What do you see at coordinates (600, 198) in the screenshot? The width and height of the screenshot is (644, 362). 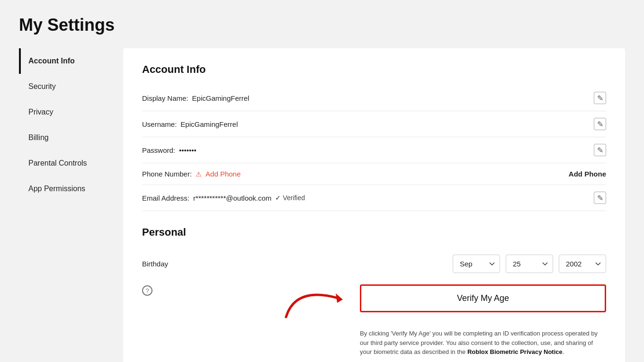 I see `email-edit-icon: ✎` at bounding box center [600, 198].